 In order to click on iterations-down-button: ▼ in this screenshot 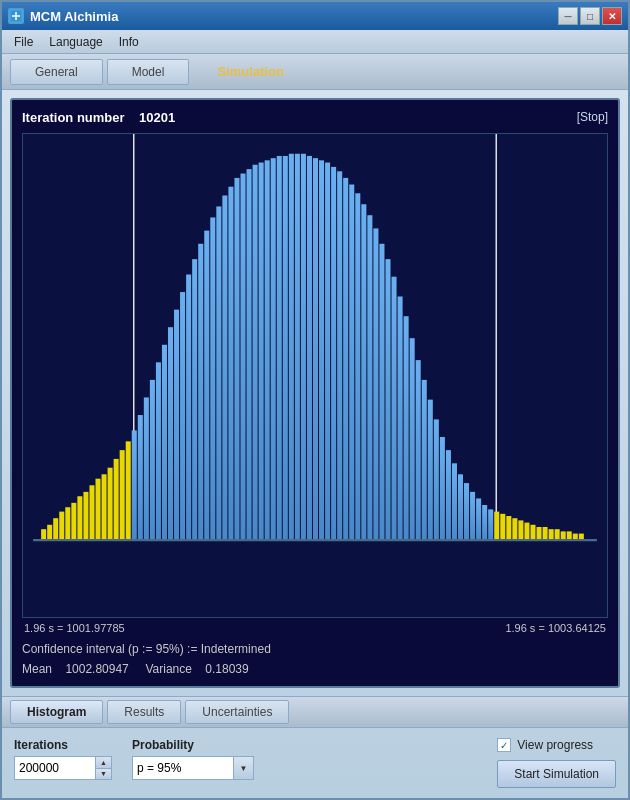, I will do `click(103, 774)`.